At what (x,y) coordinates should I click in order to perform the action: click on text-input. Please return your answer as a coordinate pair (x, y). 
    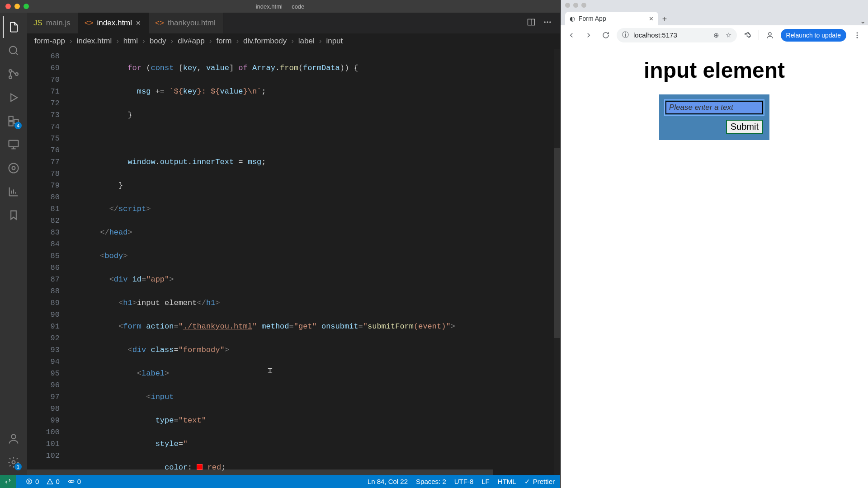
    Looking at the image, I should click on (714, 108).